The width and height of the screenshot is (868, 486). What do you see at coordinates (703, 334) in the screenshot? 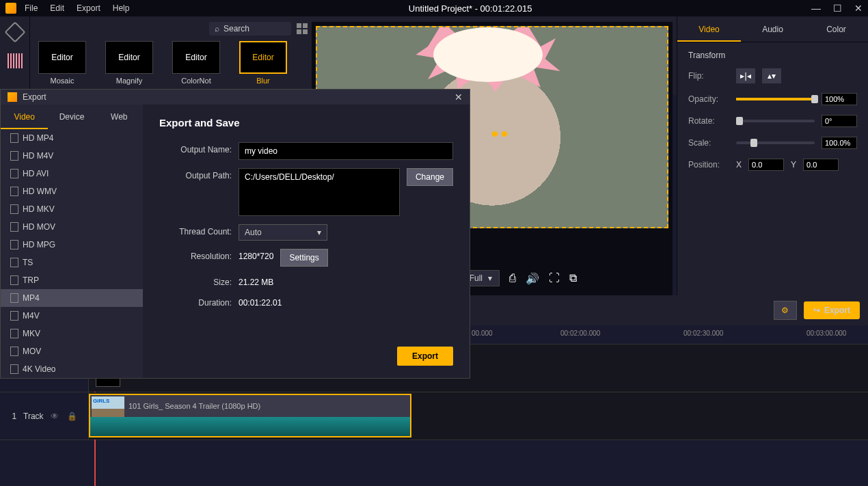
I see `ruler-tick: 00:02:30.000` at bounding box center [703, 334].